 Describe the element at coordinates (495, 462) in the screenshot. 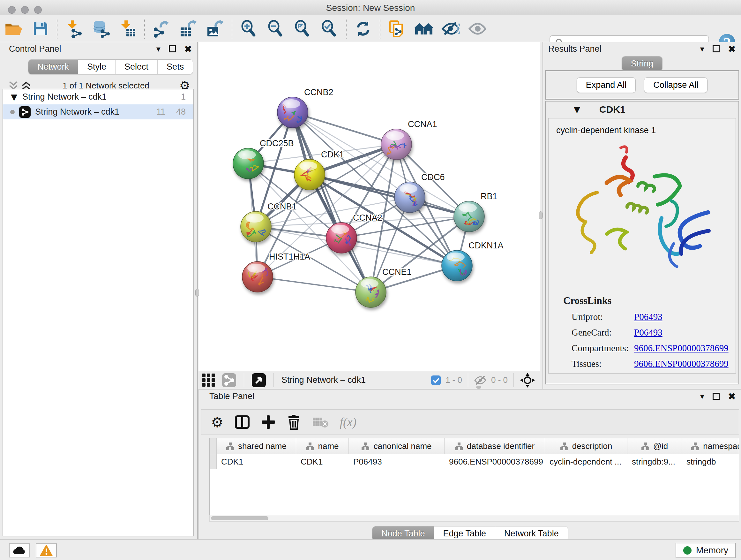

I see `table-cell: 9606.ENSP00000378699` at that location.